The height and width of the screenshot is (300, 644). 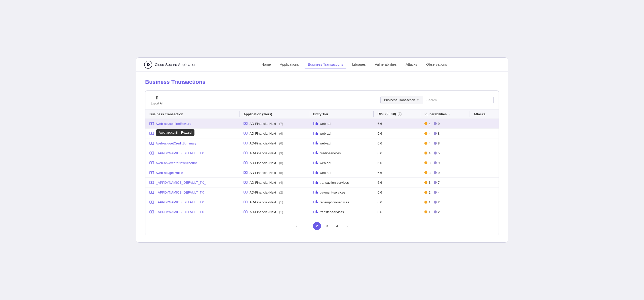 What do you see at coordinates (484, 114) in the screenshot?
I see `col-attacks: Attacks` at bounding box center [484, 114].